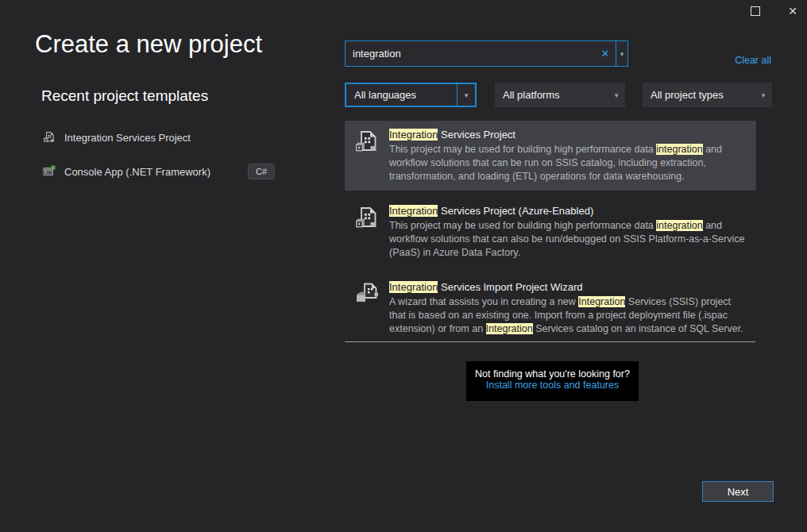  What do you see at coordinates (553, 385) in the screenshot?
I see `install-more-tools-link: Install more tools and features` at bounding box center [553, 385].